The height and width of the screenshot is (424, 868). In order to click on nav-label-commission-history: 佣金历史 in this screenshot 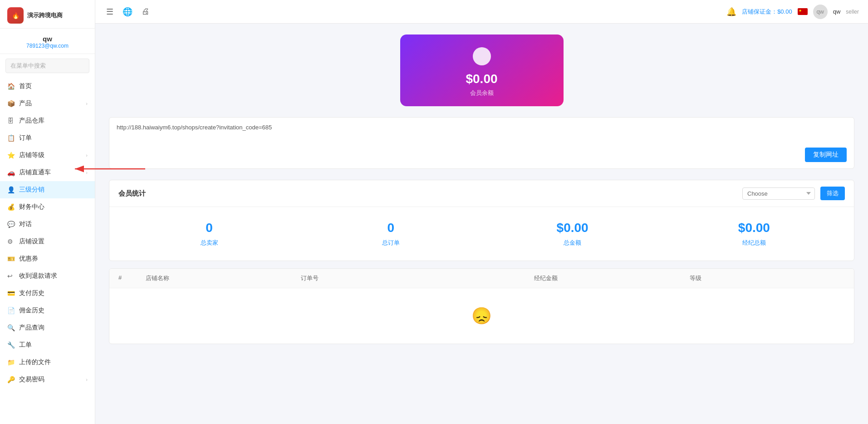, I will do `click(32, 311)`.